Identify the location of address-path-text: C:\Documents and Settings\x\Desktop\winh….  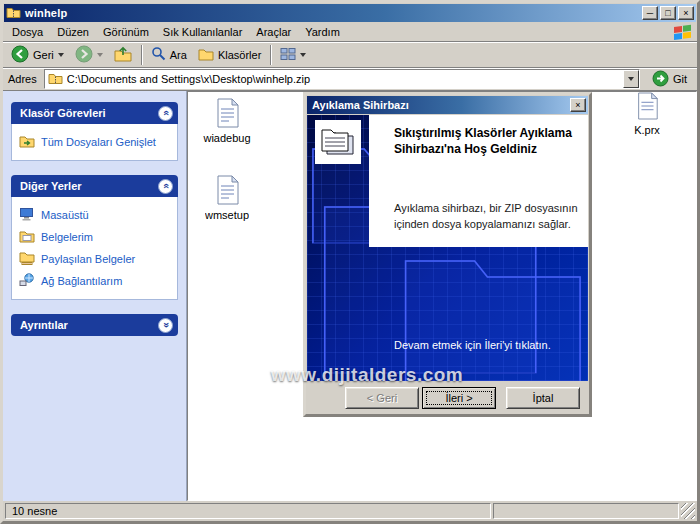
(343, 79).